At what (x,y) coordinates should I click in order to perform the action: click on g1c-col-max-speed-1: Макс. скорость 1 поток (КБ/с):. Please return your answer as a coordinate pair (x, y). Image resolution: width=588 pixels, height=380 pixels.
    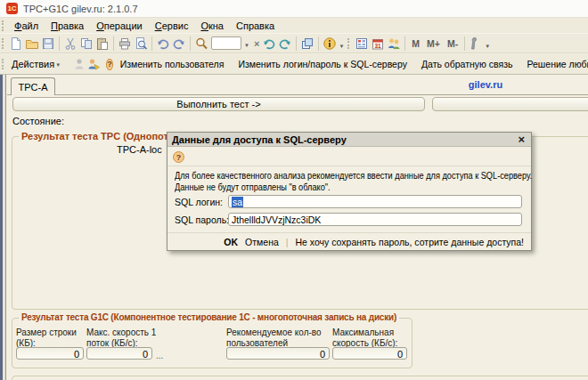
    Looking at the image, I should click on (122, 338).